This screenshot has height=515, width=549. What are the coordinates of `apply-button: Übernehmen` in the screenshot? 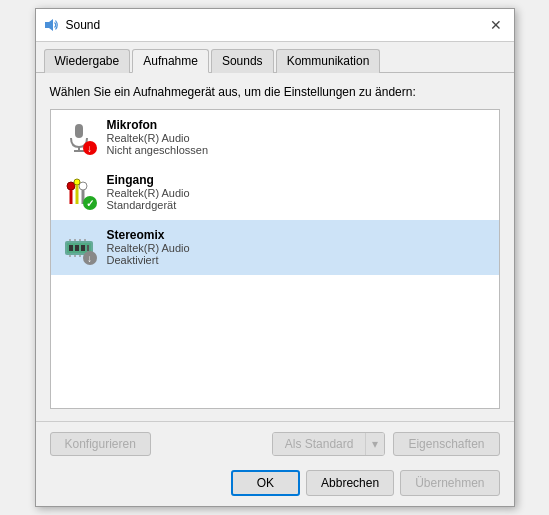 It's located at (450, 483).